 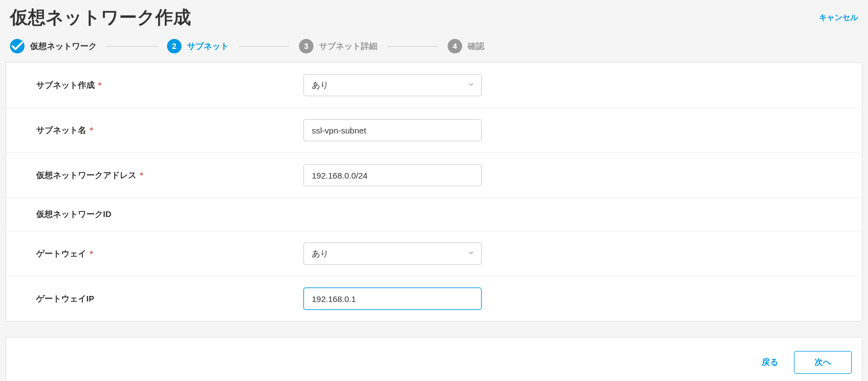 I want to click on step-4-number: 4, so click(x=455, y=46).